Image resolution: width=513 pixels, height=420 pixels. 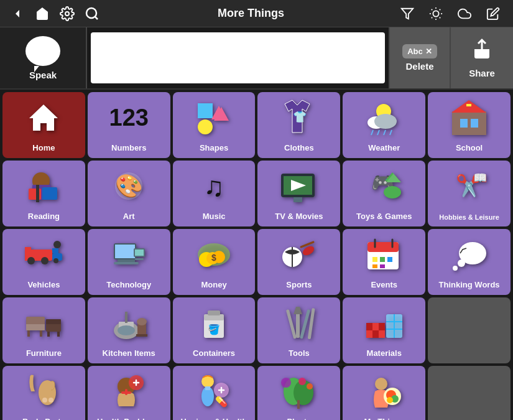 What do you see at coordinates (238, 58) in the screenshot?
I see `text-input` at bounding box center [238, 58].